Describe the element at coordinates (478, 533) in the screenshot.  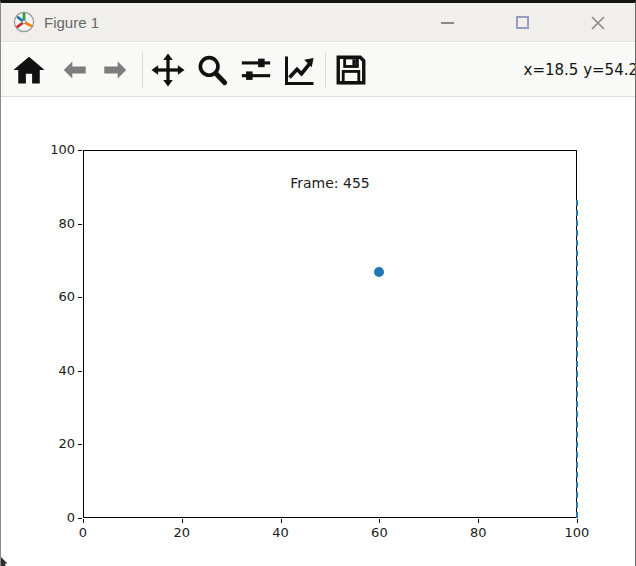
I see `x-tick-label: 80` at that location.